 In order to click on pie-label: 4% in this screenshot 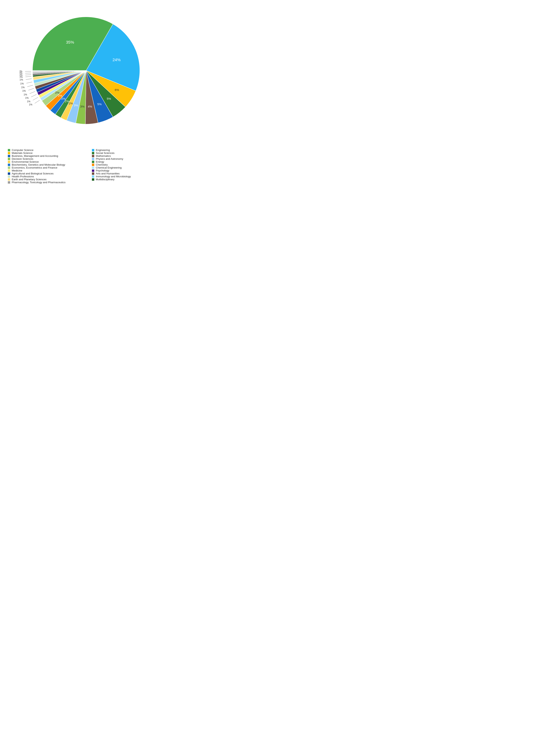, I will do `click(90, 106)`.